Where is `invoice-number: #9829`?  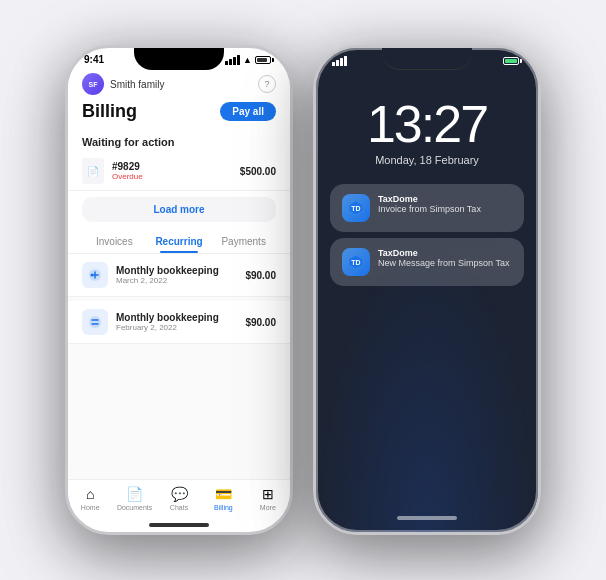 invoice-number: #9829 is located at coordinates (128, 166).